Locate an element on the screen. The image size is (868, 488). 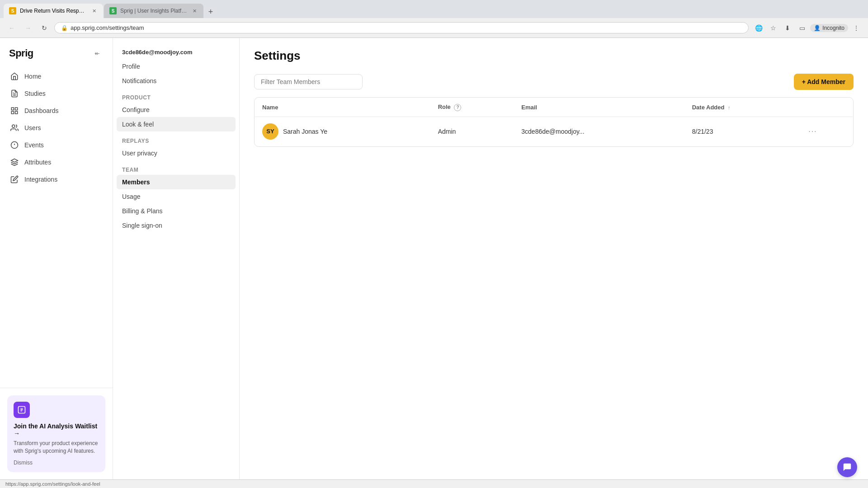
member-more-button: ··· is located at coordinates (813, 131).